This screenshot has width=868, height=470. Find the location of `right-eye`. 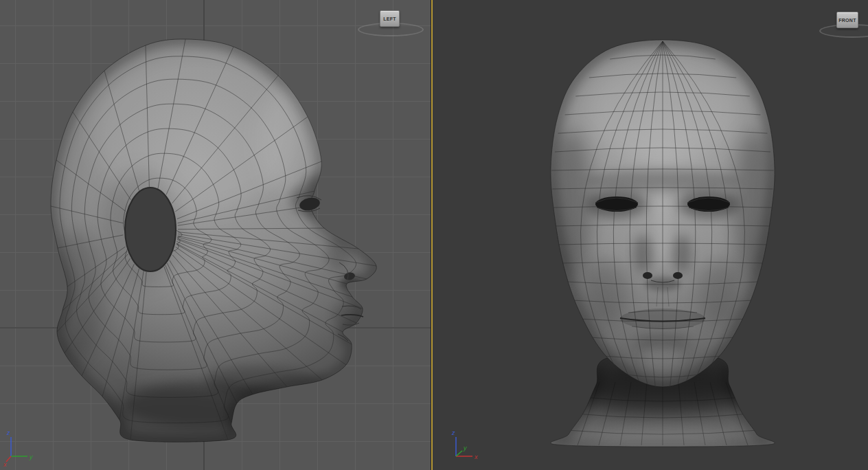

right-eye is located at coordinates (709, 204).